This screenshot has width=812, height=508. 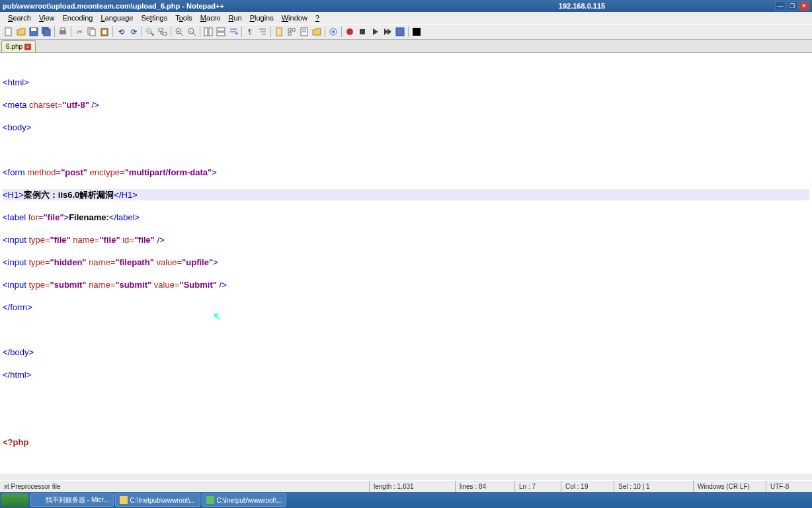 What do you see at coordinates (400, 32) in the screenshot?
I see `save-macro-icon` at bounding box center [400, 32].